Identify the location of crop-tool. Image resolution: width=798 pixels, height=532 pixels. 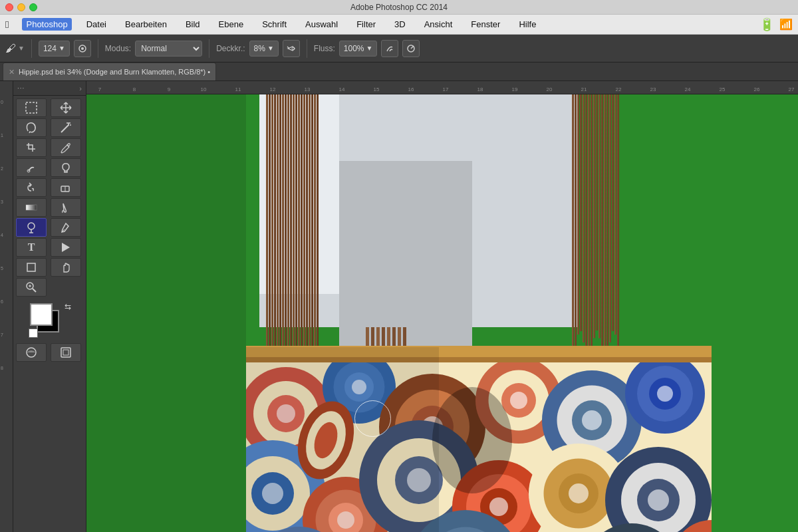
(31, 148).